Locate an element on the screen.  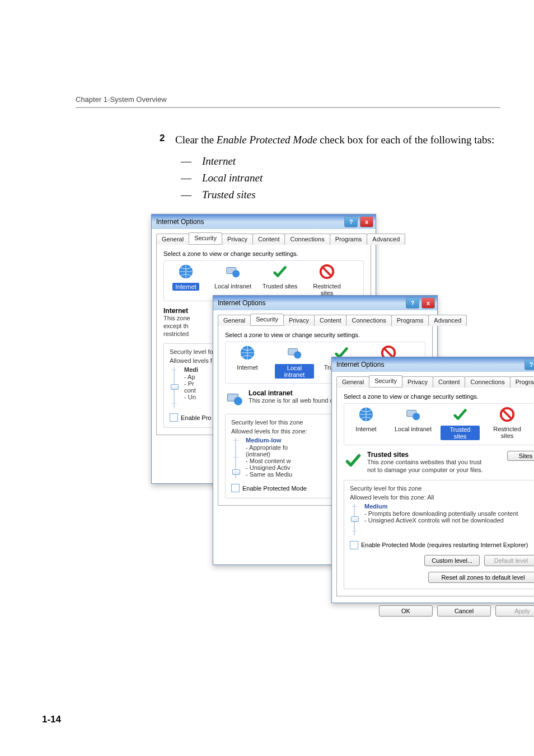
enable-protected-label: Enable Pro is located at coordinates (196, 418).